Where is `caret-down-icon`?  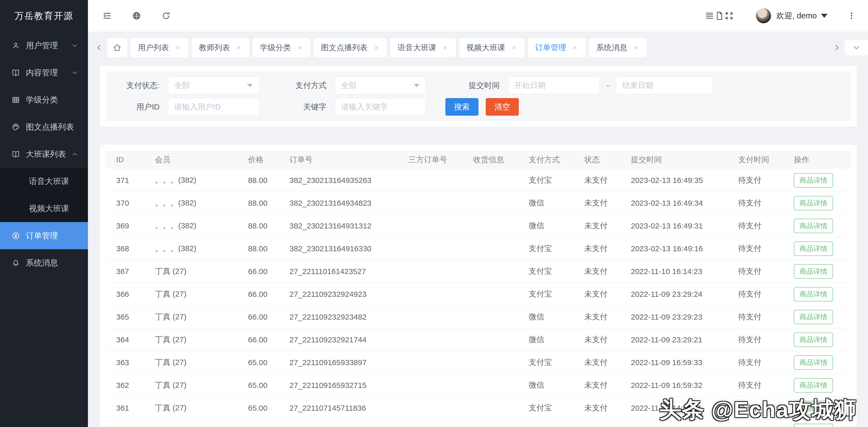 caret-down-icon is located at coordinates (824, 16).